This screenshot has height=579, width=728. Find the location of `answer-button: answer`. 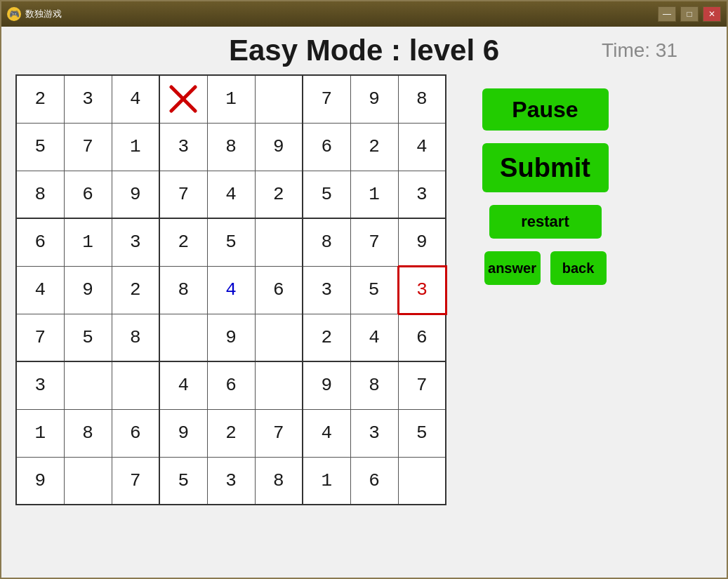

answer-button: answer is located at coordinates (512, 268).